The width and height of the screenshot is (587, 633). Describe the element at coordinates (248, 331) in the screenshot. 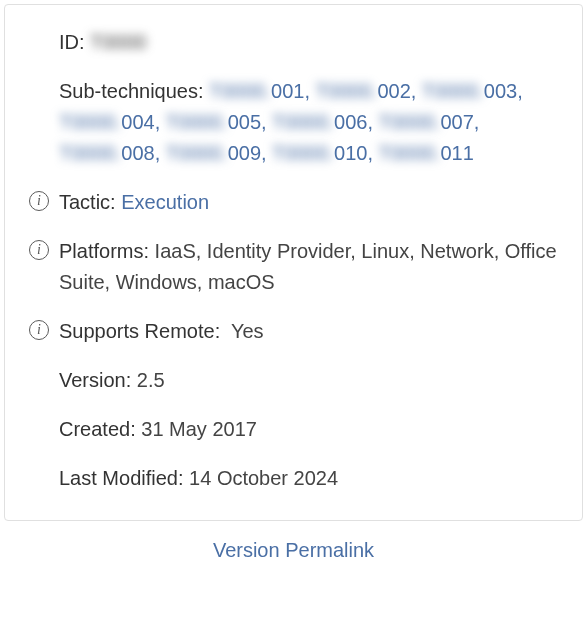

I see `remote-value: Yes` at that location.